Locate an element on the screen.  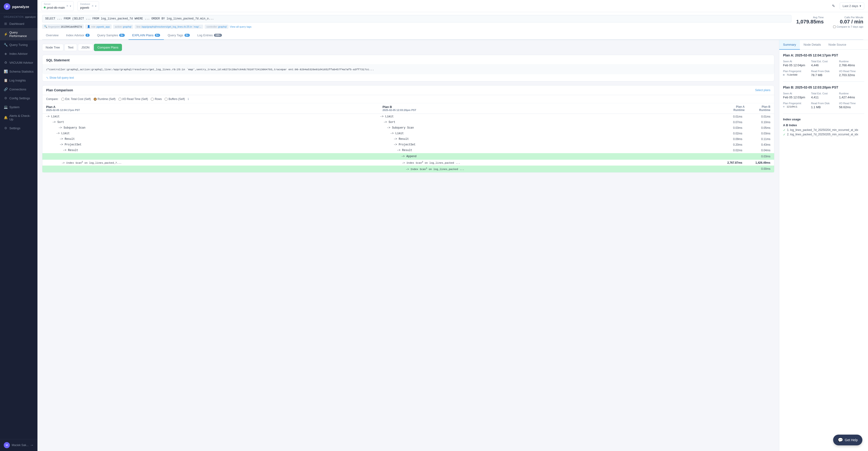
sidebar-item-alerts: 🔔 Alerts & Check-Up is located at coordinates (19, 118).